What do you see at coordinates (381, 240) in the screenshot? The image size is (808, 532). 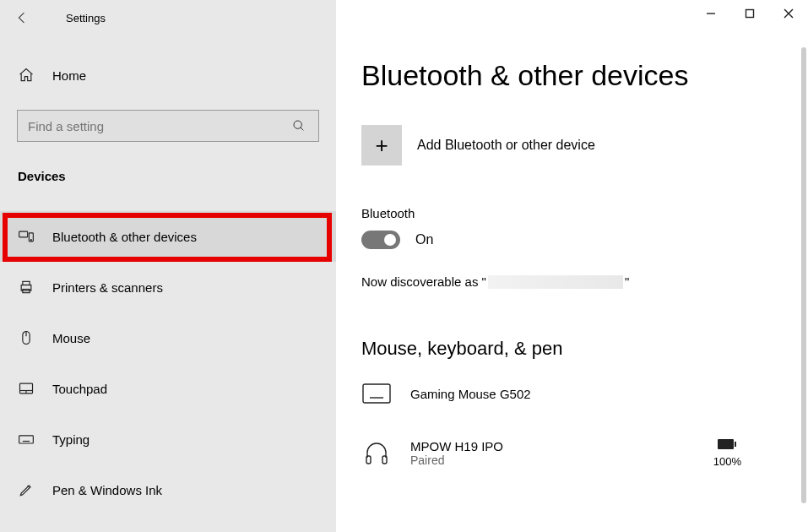 I see `bluetooth-toggle` at bounding box center [381, 240].